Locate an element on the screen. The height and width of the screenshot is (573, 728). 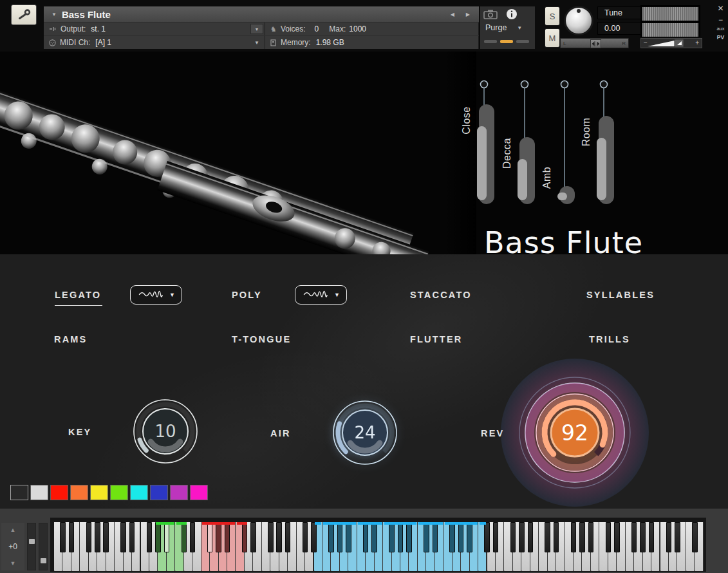
camera-icon is located at coordinates (490, 14).